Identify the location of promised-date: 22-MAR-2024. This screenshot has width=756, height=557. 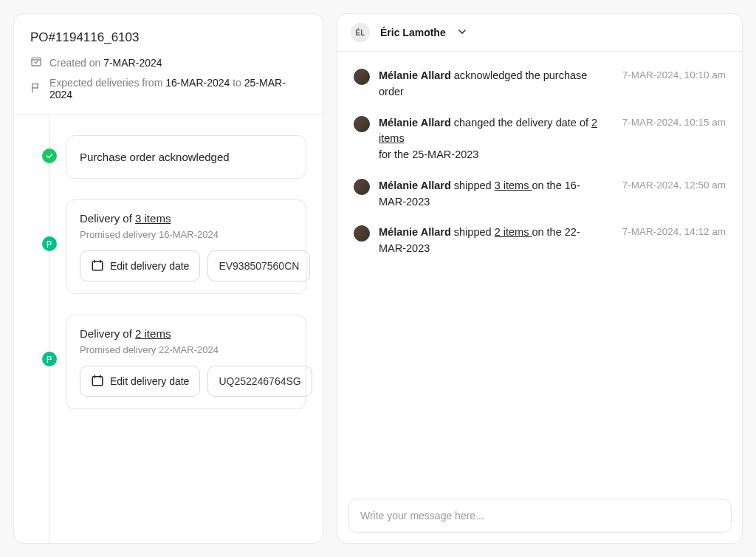
(189, 350).